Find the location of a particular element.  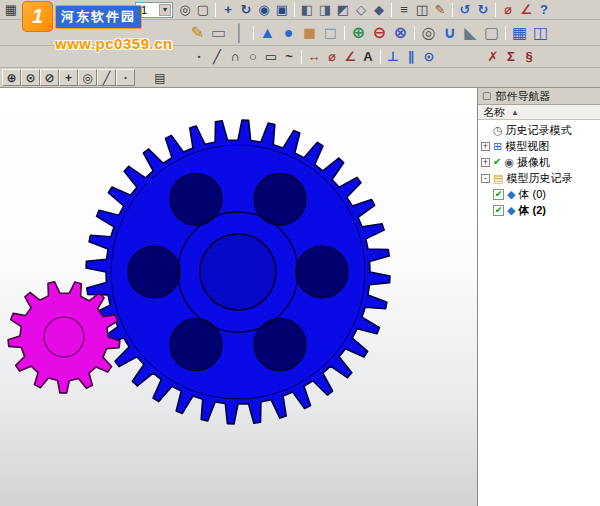

line-icon: ╱ is located at coordinates (217, 56).